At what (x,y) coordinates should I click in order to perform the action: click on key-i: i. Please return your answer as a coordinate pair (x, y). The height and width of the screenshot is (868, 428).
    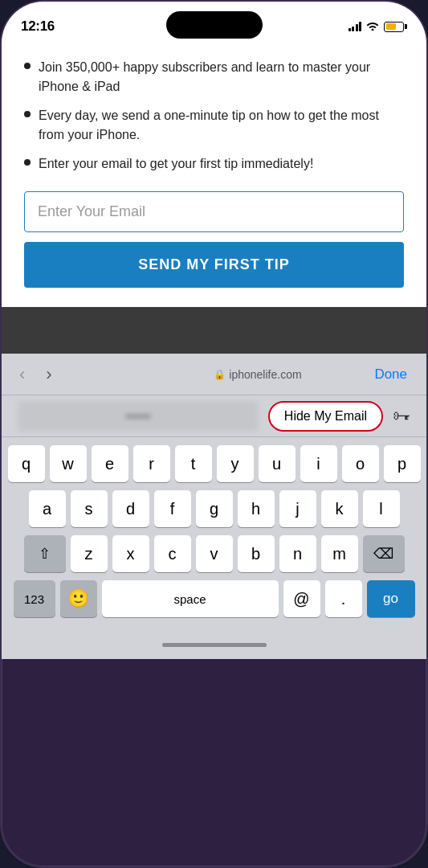
    Looking at the image, I should click on (319, 464).